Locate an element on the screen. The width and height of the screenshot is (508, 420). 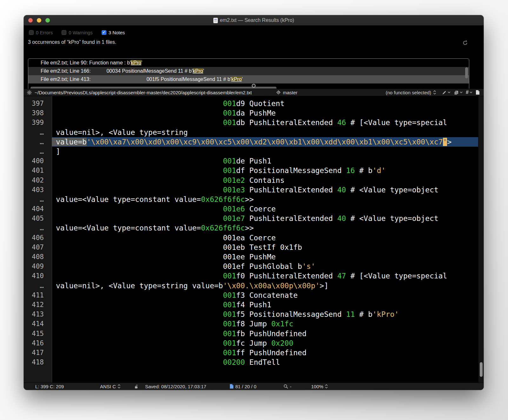
page-icon is located at coordinates (232, 386).